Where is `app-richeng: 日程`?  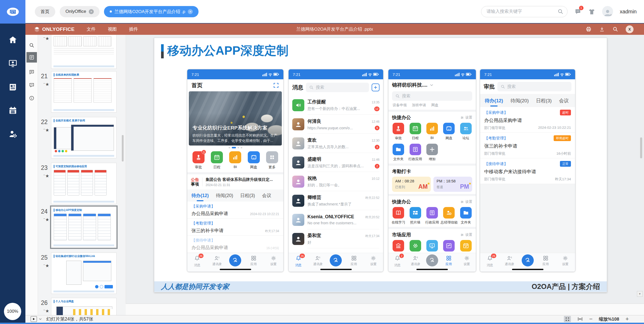 app-richeng: 日程 is located at coordinates (217, 160).